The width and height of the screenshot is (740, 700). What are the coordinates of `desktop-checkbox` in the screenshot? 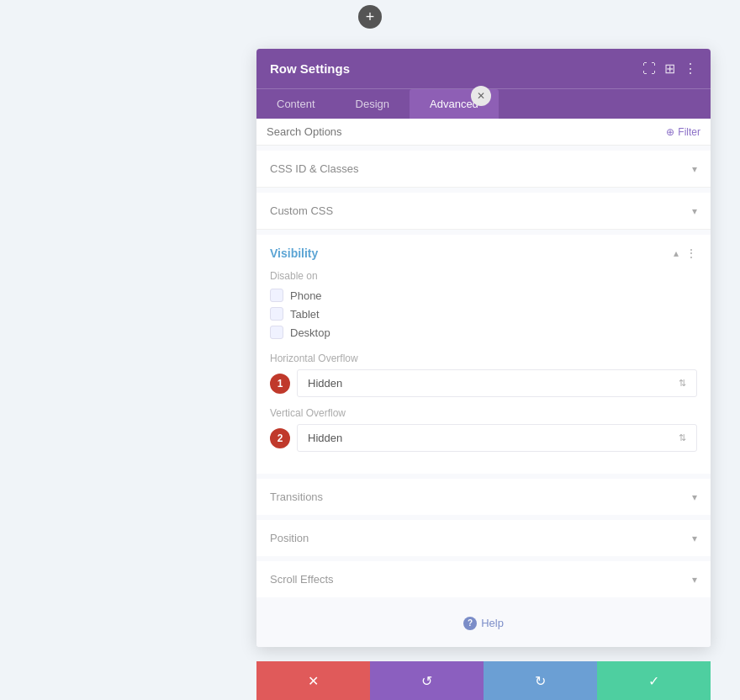 It's located at (277, 332).